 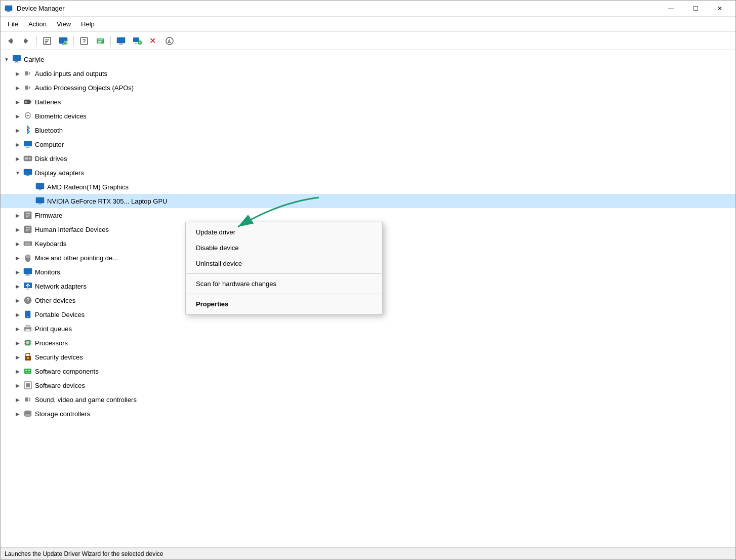 I want to click on firmware-expander: ▶, so click(x=18, y=215).